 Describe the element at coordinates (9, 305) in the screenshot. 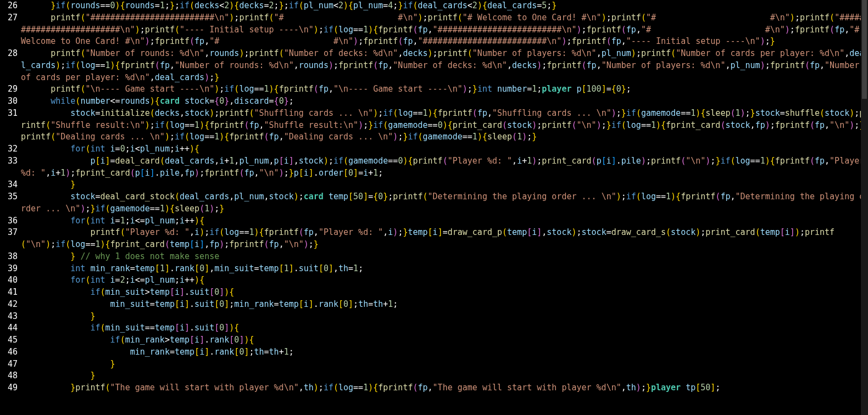

I see `line-number: 42` at that location.